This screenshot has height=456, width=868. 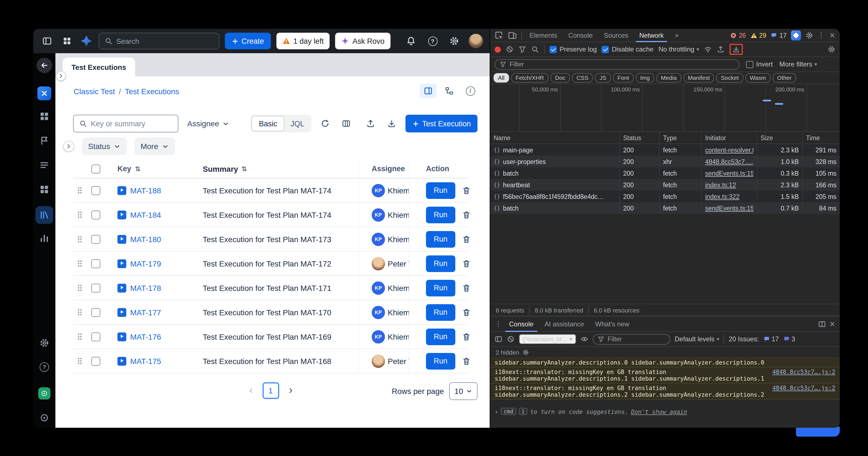 I want to click on network-filter-input, so click(x=622, y=64).